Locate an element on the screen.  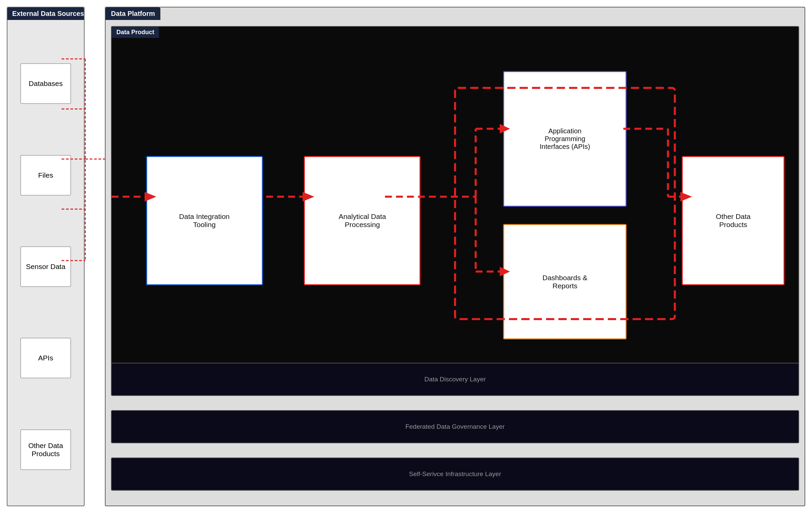
source-apis: APIs is located at coordinates (46, 358).